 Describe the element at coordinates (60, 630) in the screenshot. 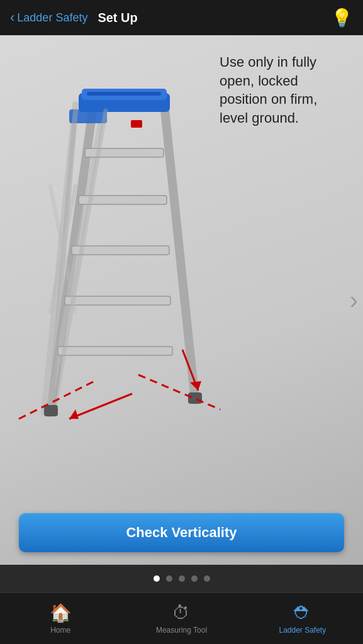

I see `tab-home-label: Home` at that location.